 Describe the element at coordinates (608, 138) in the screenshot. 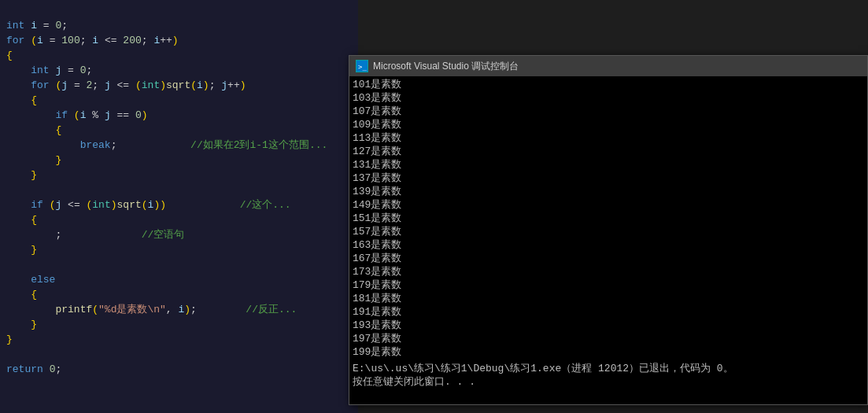

I see `console-output-line: 113是素数` at that location.